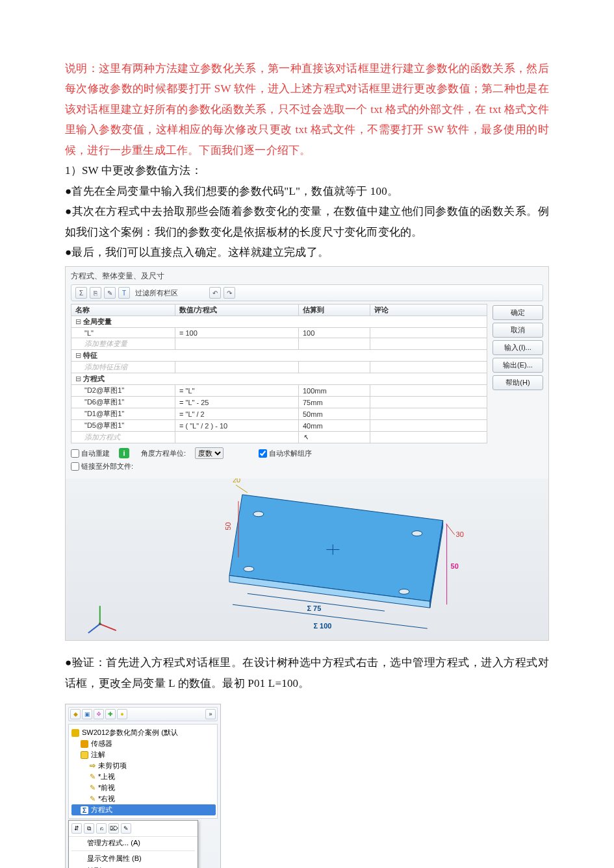 The width and height of the screenshot is (614, 868). I want to click on tree-root: SW2012参数化简介案例 (默认, so click(130, 732).